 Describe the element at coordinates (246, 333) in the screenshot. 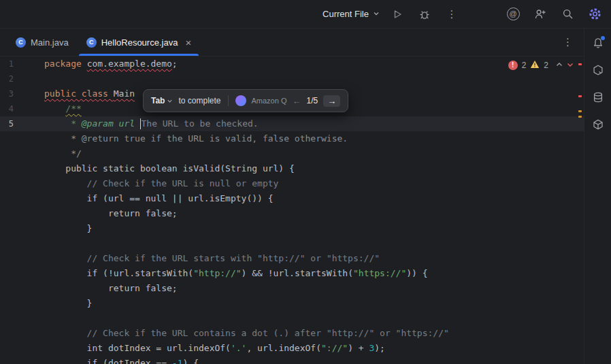

I see `code-text: // Check if the URL contains a dot (.) a…` at that location.